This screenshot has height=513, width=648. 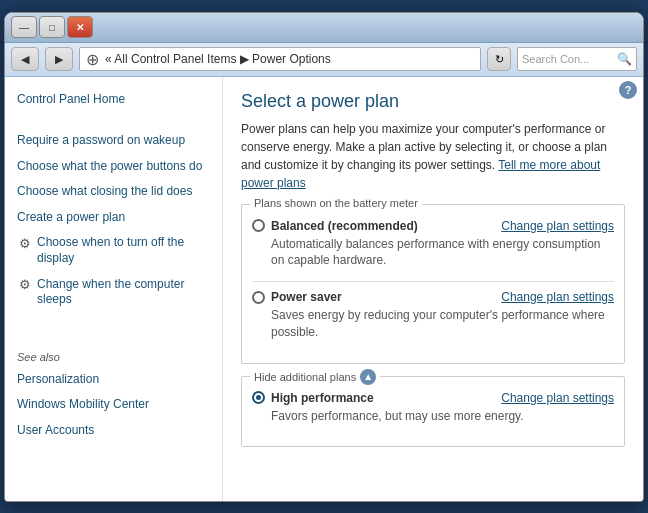 What do you see at coordinates (59, 59) in the screenshot?
I see `forward-button: ▶` at bounding box center [59, 59].